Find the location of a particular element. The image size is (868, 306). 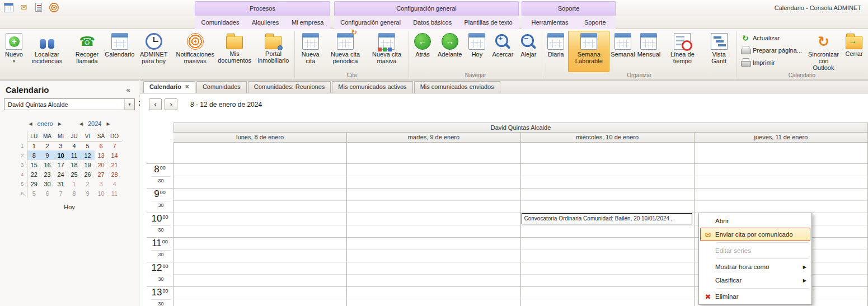

prev-month-icon: ◀ is located at coordinates (30, 124).